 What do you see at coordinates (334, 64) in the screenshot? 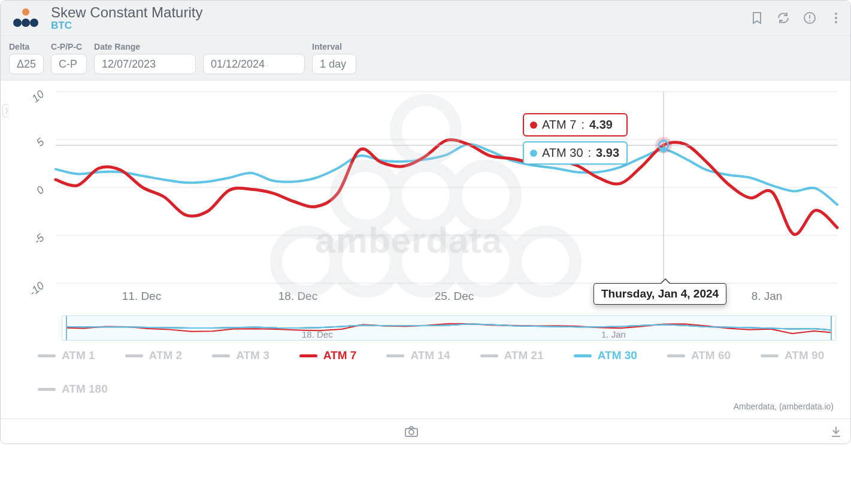
I see `interval-select: 1 day` at bounding box center [334, 64].